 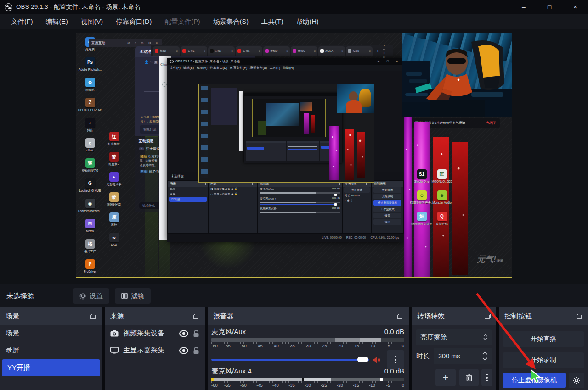 What do you see at coordinates (442, 197) in the screenshot?
I see `desktop-icon: ☻Monster Audio` at bounding box center [442, 197].